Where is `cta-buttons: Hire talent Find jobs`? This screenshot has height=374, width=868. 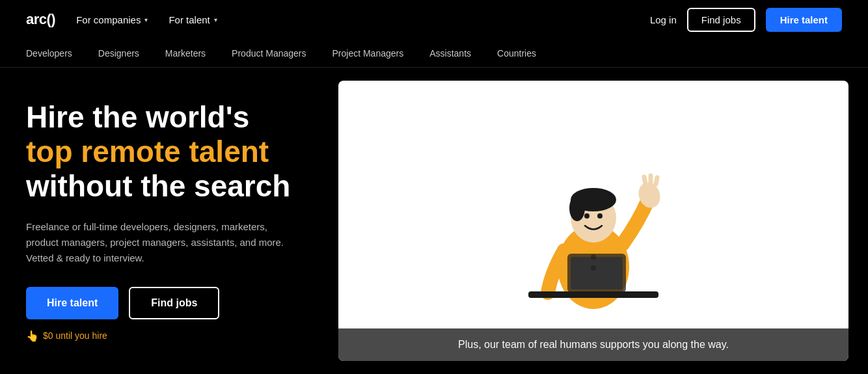 cta-buttons: Hire talent Find jobs is located at coordinates (169, 303).